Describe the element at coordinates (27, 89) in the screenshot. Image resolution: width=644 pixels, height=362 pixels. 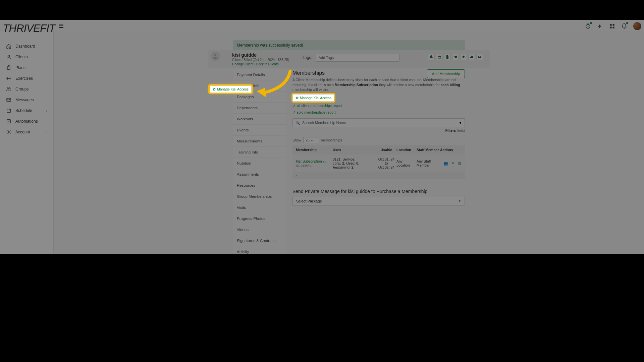
I see `sidebar-item-groups: Groups` at that location.